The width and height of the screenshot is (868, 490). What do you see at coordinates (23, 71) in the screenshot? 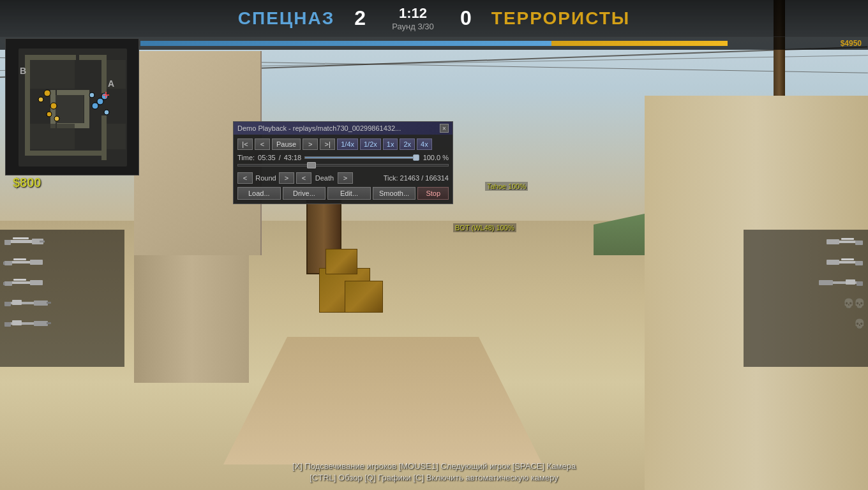
I see `svg-text: B` at bounding box center [23, 71].